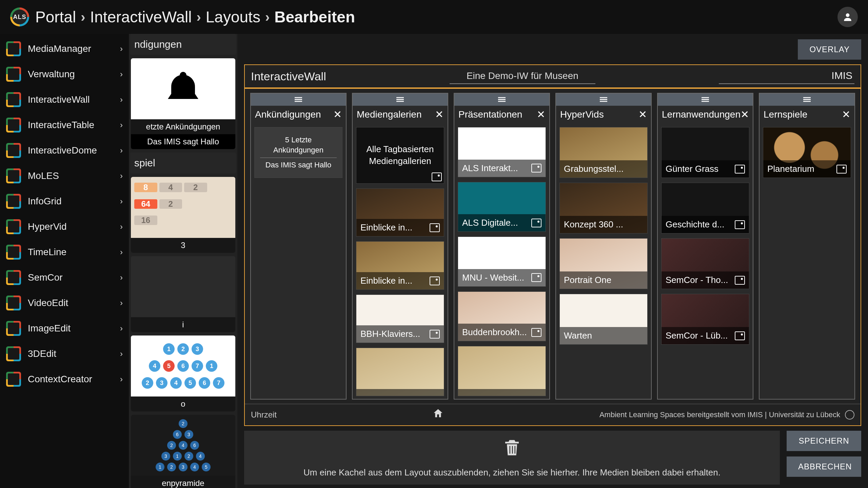  I want to click on layout-column: Lernanwendungen ✕ Günter Grass Geschicht…, so click(705, 246).